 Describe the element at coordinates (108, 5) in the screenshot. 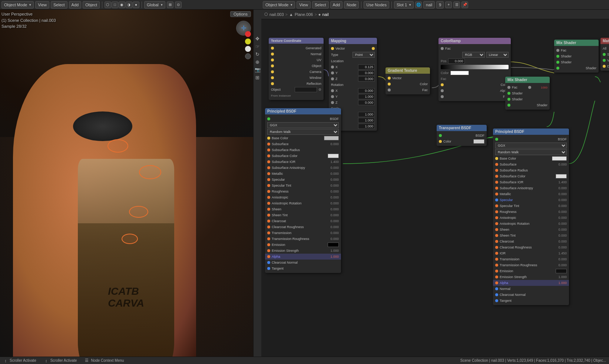

I see `viewport-icon: ⬡` at that location.